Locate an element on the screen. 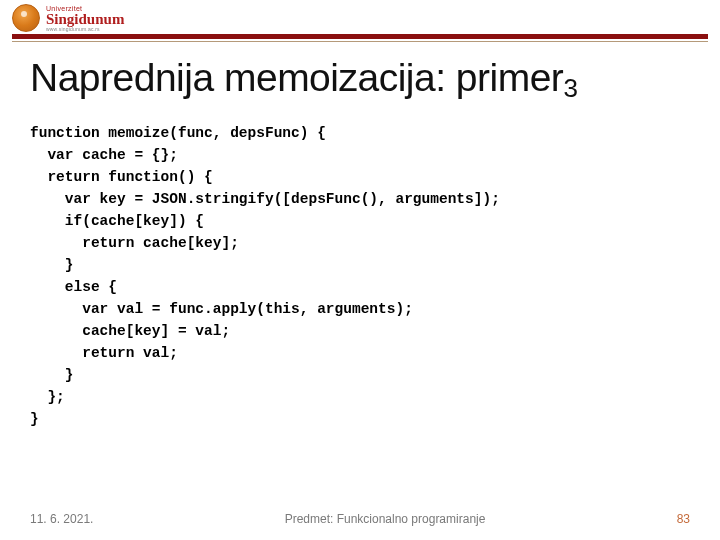 This screenshot has height=540, width=720. title-sub: 3 is located at coordinates (570, 88).